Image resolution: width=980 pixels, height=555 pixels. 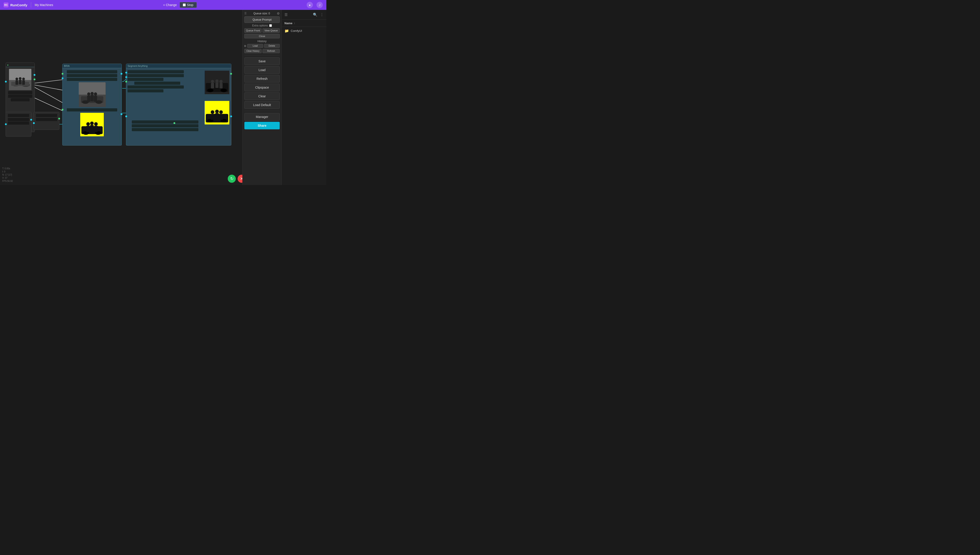 What do you see at coordinates (163, 5) in the screenshot?
I see `topbar: RC RunComfy My Machines + Change Stop ● …` at bounding box center [163, 5].